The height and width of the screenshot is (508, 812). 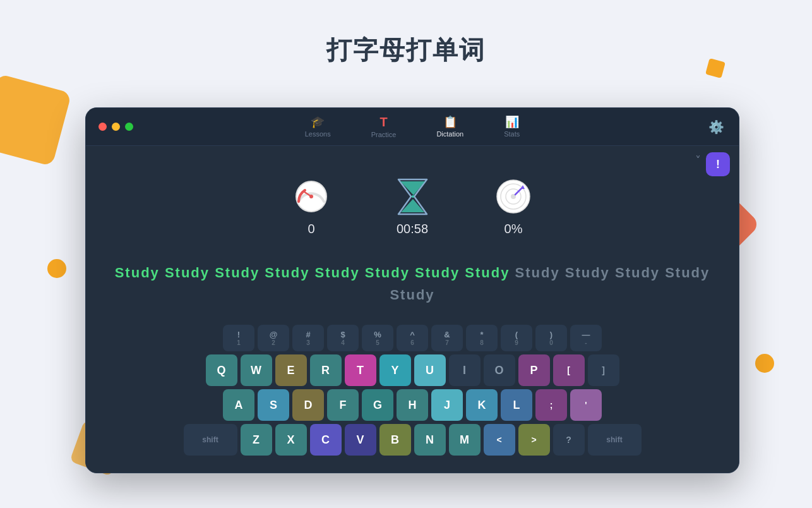 I want to click on key-d: D, so click(x=308, y=405).